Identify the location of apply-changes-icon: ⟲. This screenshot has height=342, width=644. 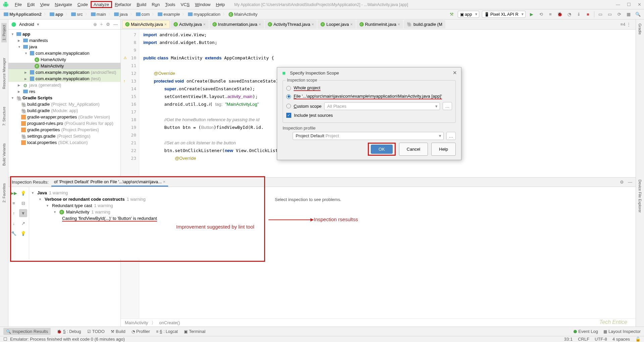
(541, 14).